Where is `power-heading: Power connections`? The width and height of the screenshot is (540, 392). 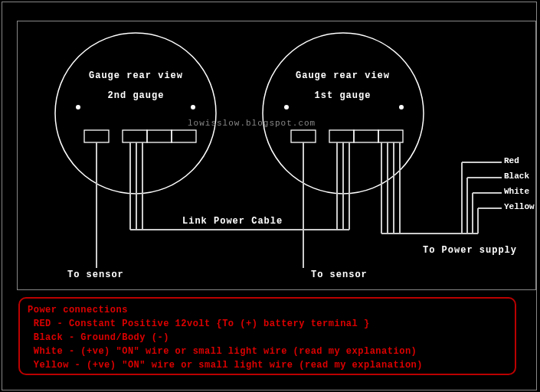
power-heading: Power connections is located at coordinates (78, 310).